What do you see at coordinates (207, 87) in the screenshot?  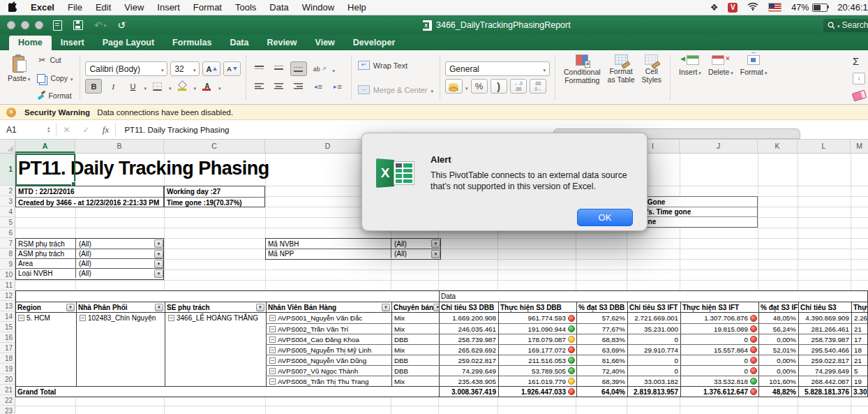 I see `font-color-button` at bounding box center [207, 87].